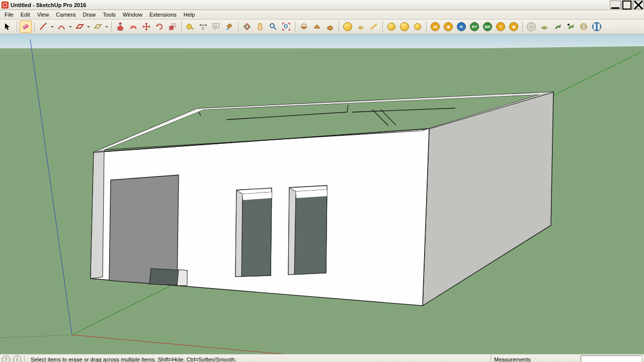  I want to click on ext-y, so click(544, 27).